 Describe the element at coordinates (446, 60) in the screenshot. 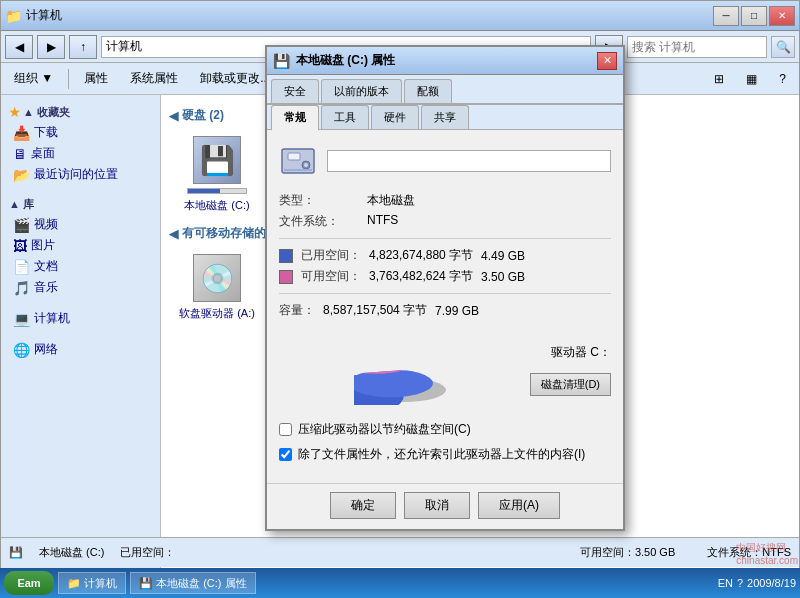

I see `dialog-title-text: 本地磁盘 (C:) 属性` at that location.